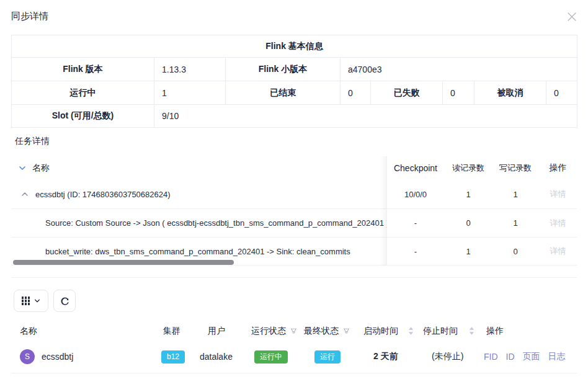  What do you see at coordinates (295, 47) in the screenshot?
I see `flink-info-title: Flink 基本信息` at bounding box center [295, 47].